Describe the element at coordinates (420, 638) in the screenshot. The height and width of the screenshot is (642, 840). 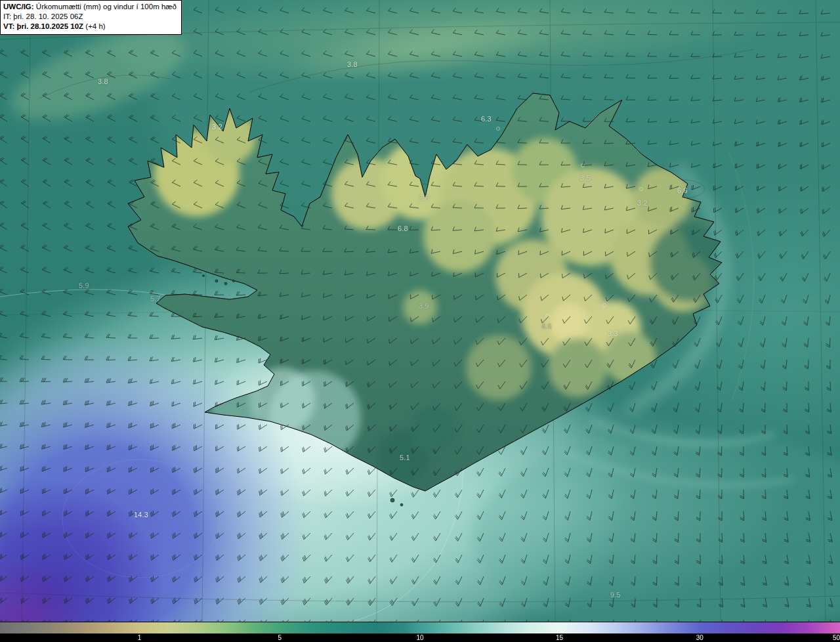
I see `colorbar-tick-label: 10` at that location.